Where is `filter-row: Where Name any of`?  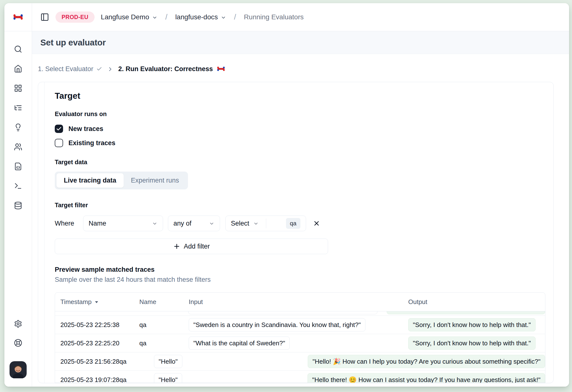 filter-row: Where Name any of is located at coordinates (188, 223).